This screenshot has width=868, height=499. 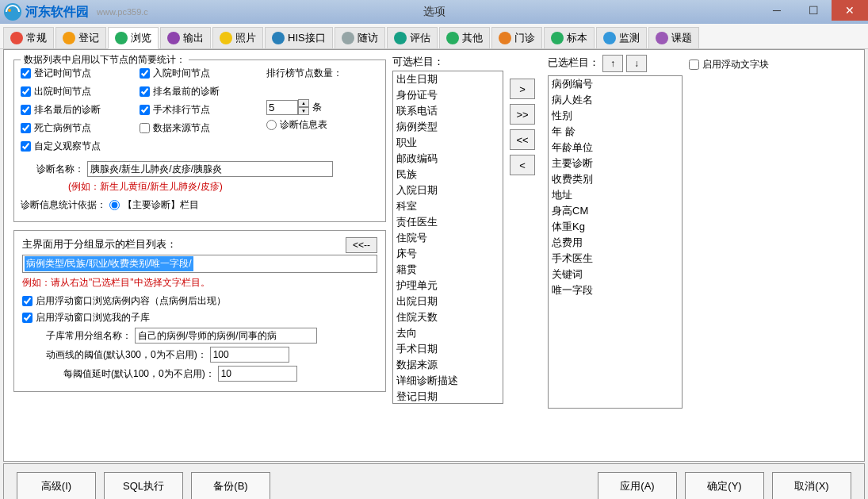 I want to click on rank-count-spinner: ▲▼, so click(x=288, y=107).